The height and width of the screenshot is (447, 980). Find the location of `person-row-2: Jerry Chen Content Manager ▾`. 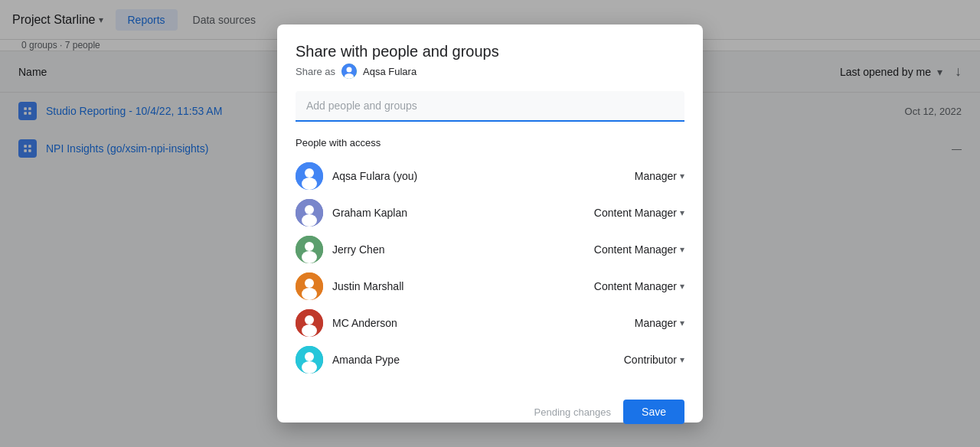

person-row-2: Jerry Chen Content Manager ▾ is located at coordinates (490, 250).